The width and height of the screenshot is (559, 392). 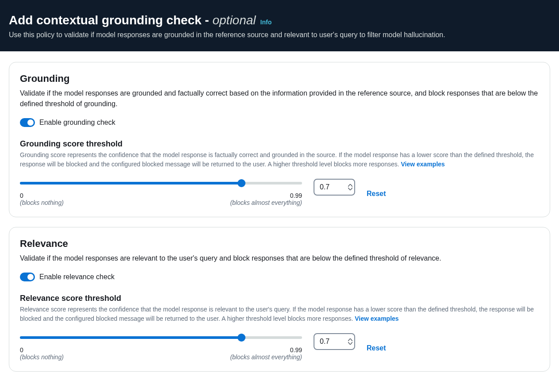 What do you see at coordinates (280, 244) in the screenshot?
I see `relevance-title: Relevance` at bounding box center [280, 244].